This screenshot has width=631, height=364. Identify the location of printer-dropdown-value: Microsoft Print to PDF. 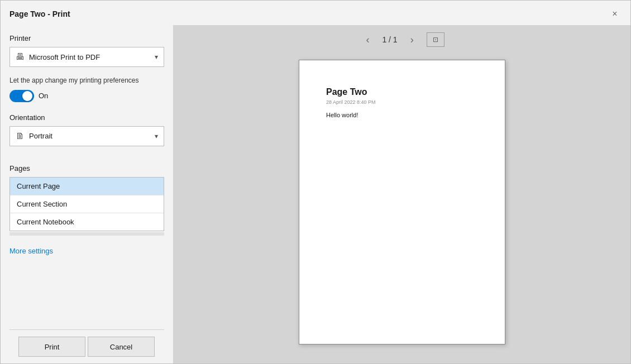
(92, 57).